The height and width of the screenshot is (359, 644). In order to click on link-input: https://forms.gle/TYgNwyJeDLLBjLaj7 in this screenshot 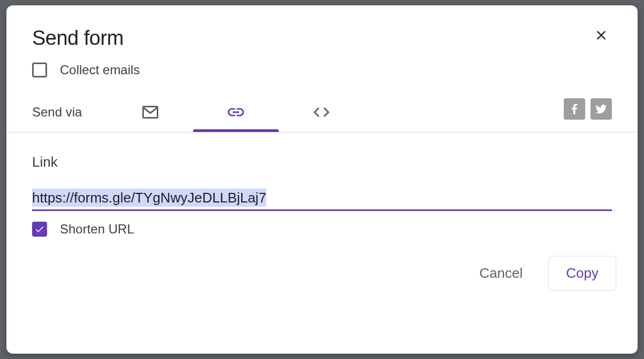, I will do `click(149, 198)`.